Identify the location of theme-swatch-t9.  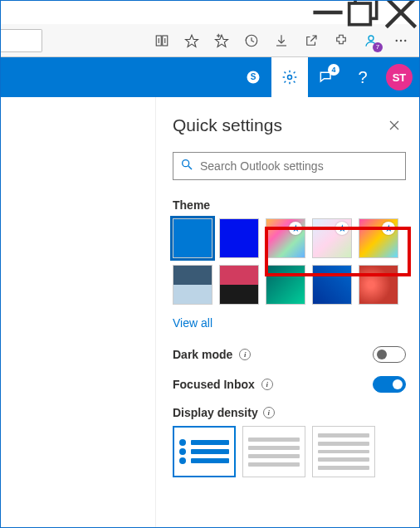
(378, 285).